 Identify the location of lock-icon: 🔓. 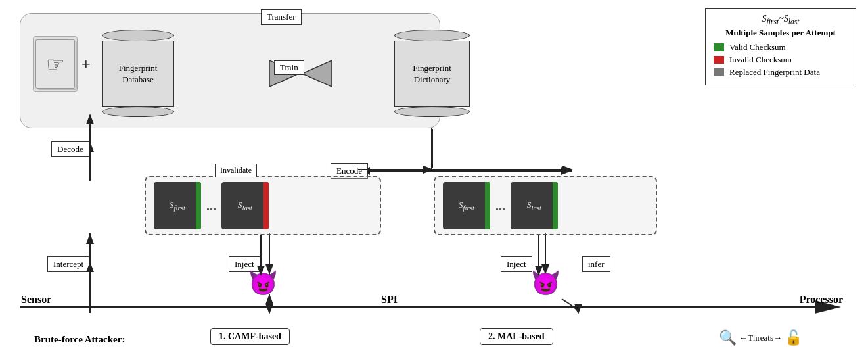
(794, 338).